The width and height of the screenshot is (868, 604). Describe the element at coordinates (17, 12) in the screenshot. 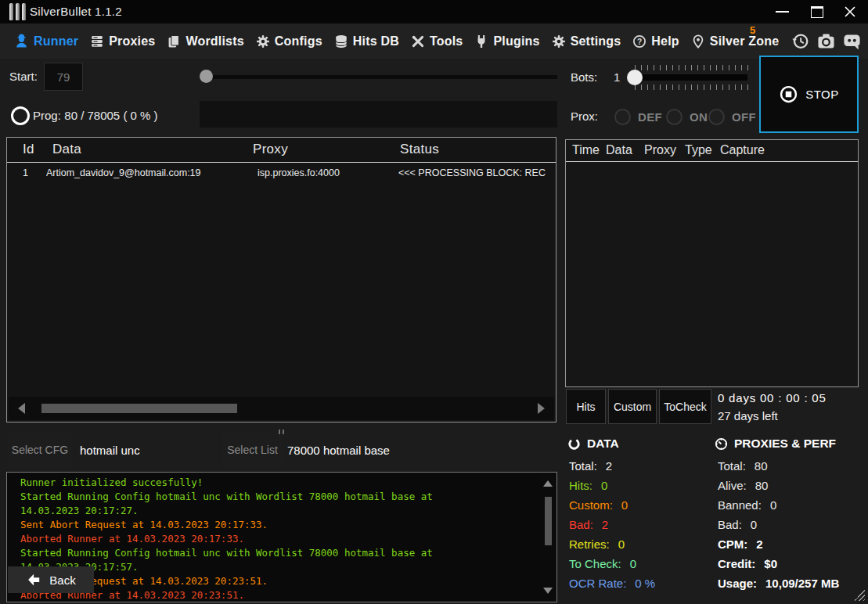

I see `app-logo-bullets-icon` at that location.